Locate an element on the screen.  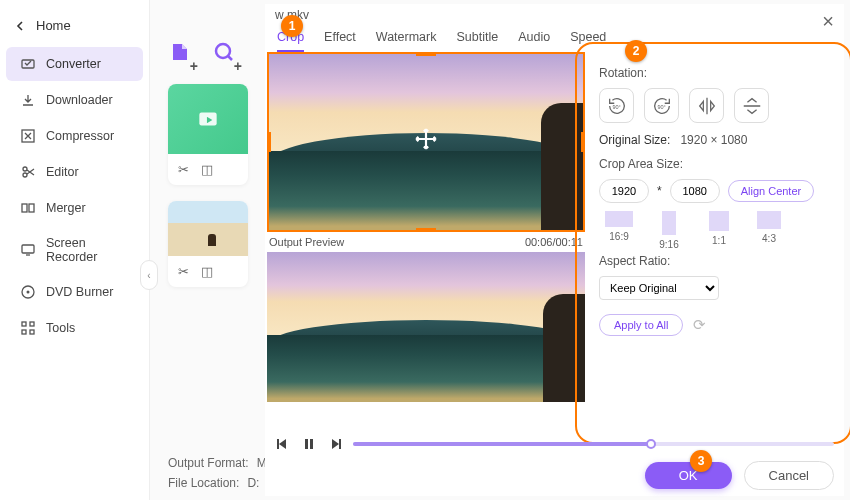
file-location-label: File Location: is located at coordinates (204, 483).